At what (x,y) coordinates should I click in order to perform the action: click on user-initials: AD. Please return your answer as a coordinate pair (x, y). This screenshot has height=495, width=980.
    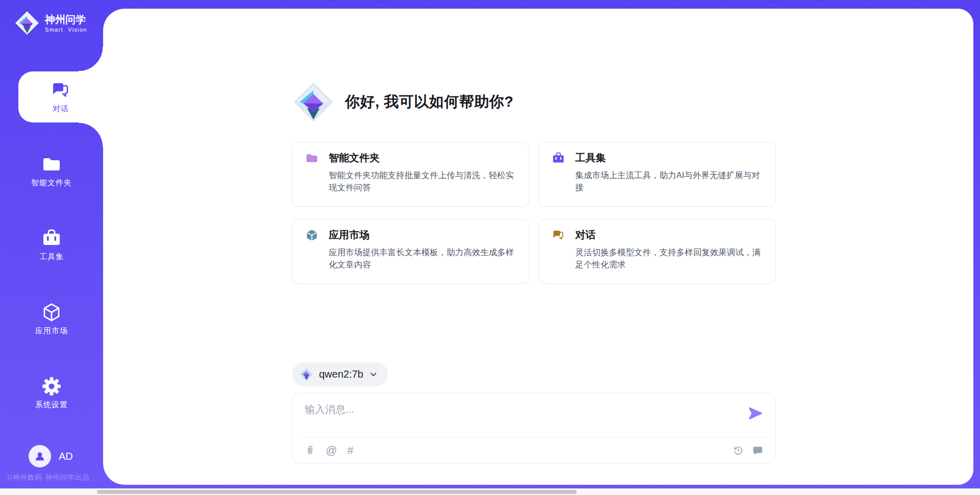
    Looking at the image, I should click on (66, 456).